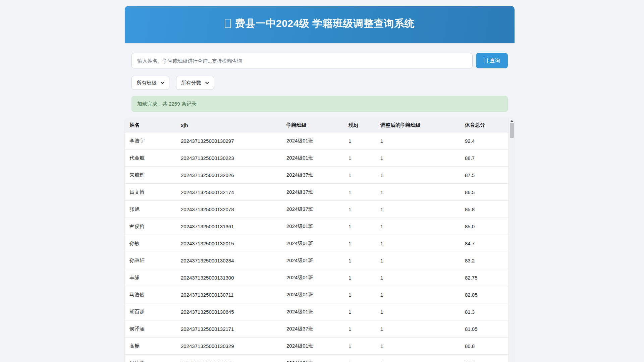 This screenshot has height=362, width=644. What do you see at coordinates (418, 125) in the screenshot?
I see `column-header-adjusted-class: 调整后的学籍班级` at bounding box center [418, 125].